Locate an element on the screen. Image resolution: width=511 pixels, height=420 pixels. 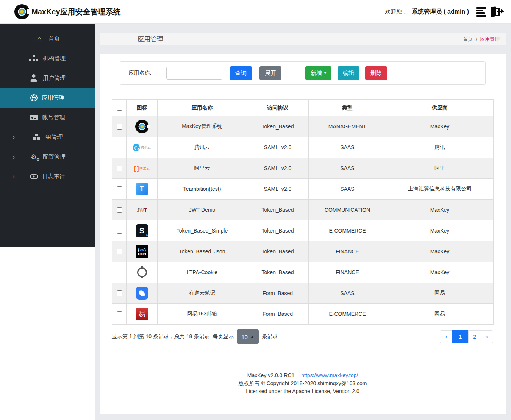
pagination-page-2: 2 is located at coordinates (475, 337).